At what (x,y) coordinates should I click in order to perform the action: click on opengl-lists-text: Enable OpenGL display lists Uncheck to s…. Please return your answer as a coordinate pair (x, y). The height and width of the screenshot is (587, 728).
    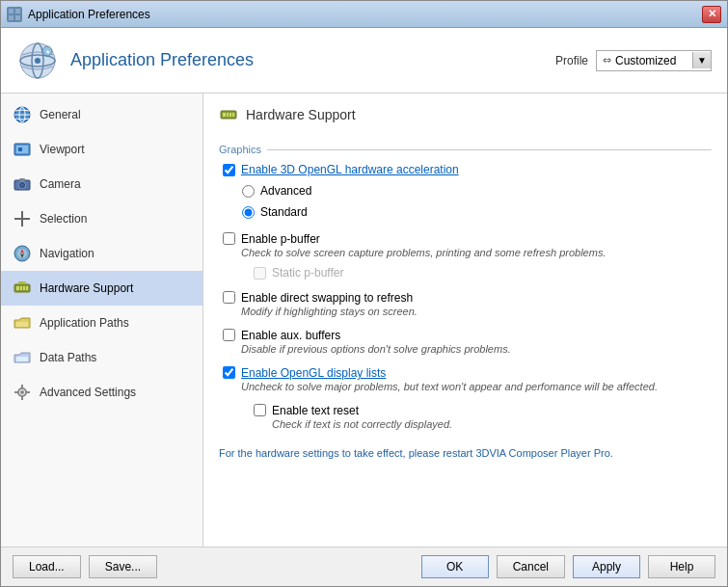
    Looking at the image, I should click on (449, 380).